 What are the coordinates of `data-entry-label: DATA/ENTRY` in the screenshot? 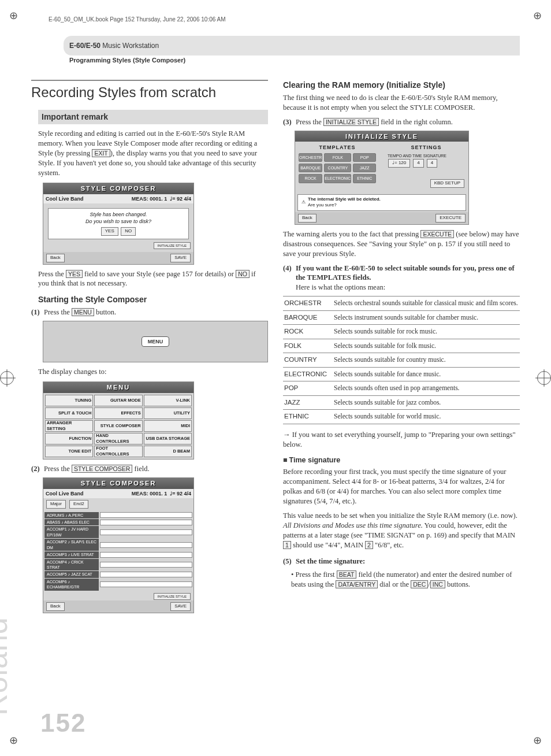 It's located at (357, 584).